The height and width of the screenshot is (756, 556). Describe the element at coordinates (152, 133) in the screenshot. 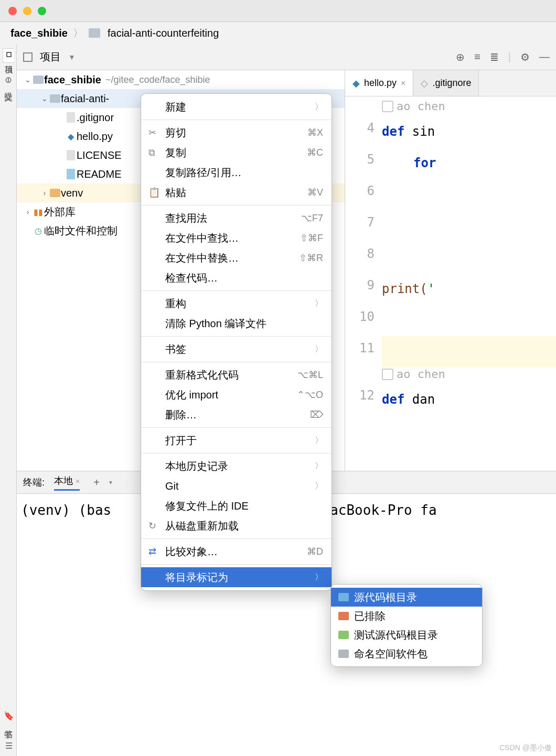

I see `cut-icon: ✂` at that location.